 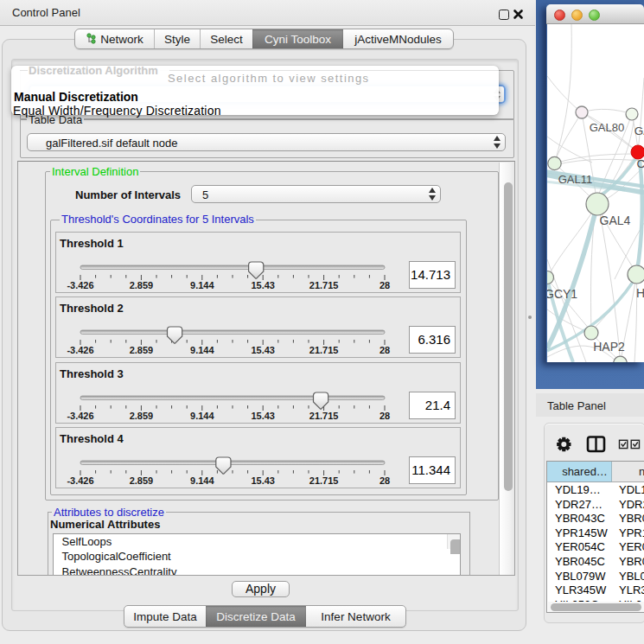 I want to click on svg-text: GAL11, so click(x=576, y=180).